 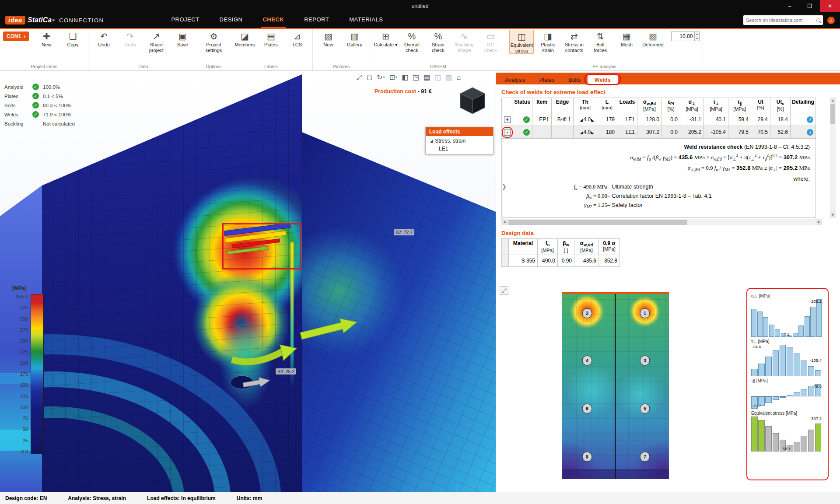 I want to click on stress-chart: Equivalent stress [MPa]307.258.1, so click(x=788, y=431).